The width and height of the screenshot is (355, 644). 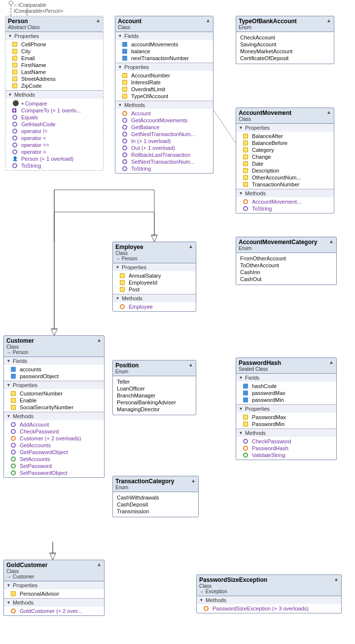 What do you see at coordinates (285, 184) in the screenshot?
I see `list-item: TransactionNumber` at bounding box center [285, 184].